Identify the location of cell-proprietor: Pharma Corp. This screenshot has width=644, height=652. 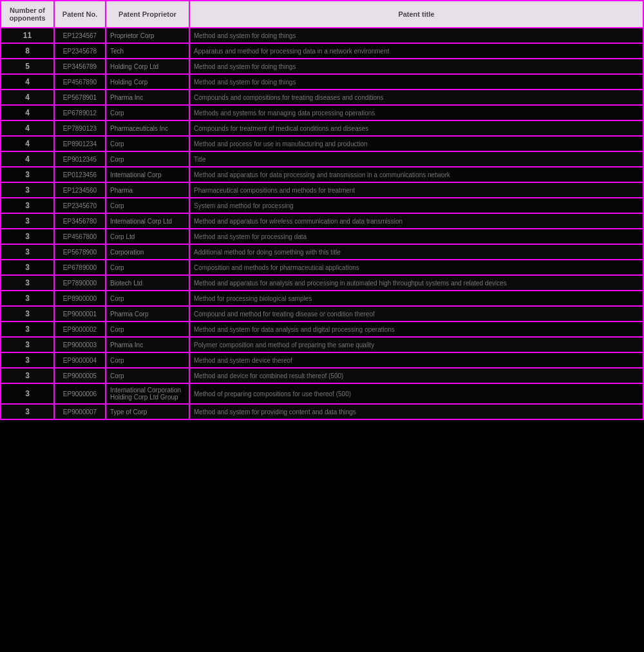
(147, 314).